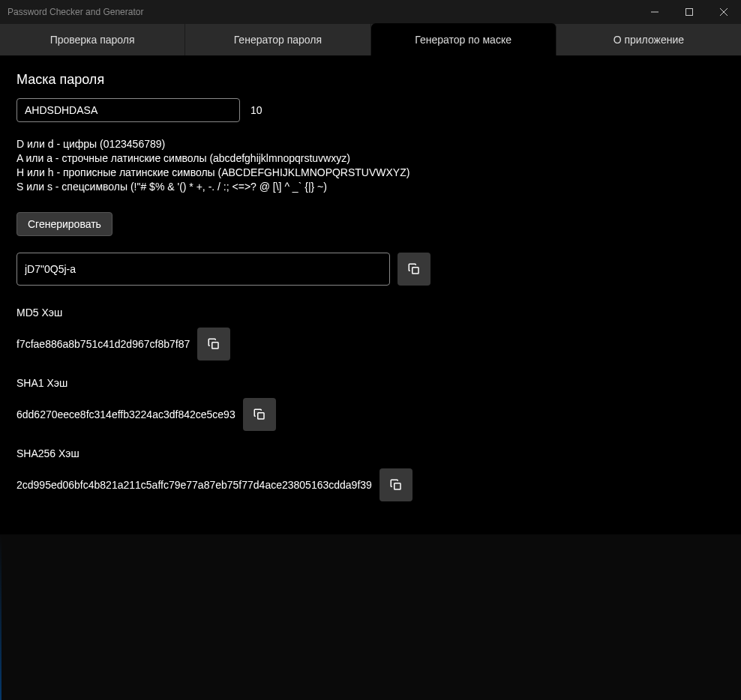 The width and height of the screenshot is (741, 700). I want to click on copy-result-button, so click(414, 269).